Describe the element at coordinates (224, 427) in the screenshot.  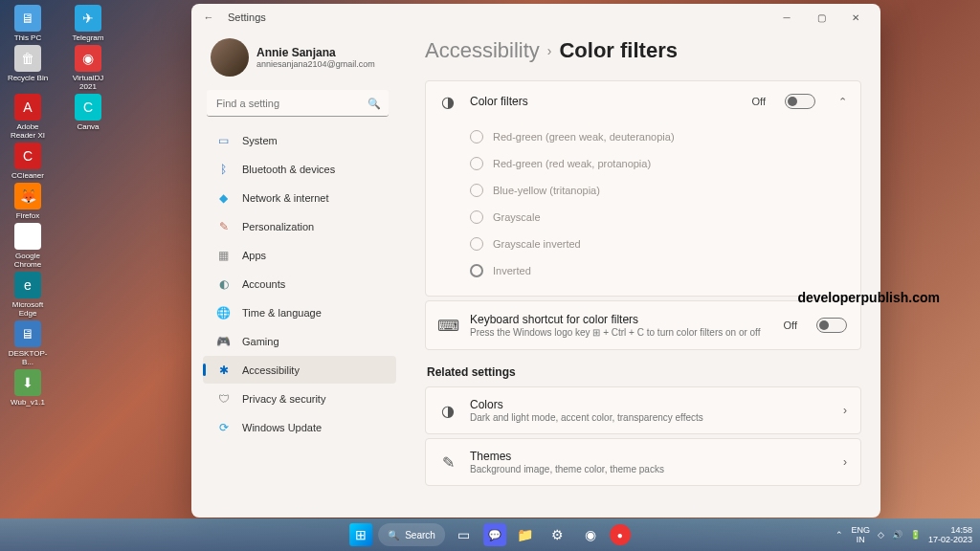
I see `nav-icon: ⟳` at that location.